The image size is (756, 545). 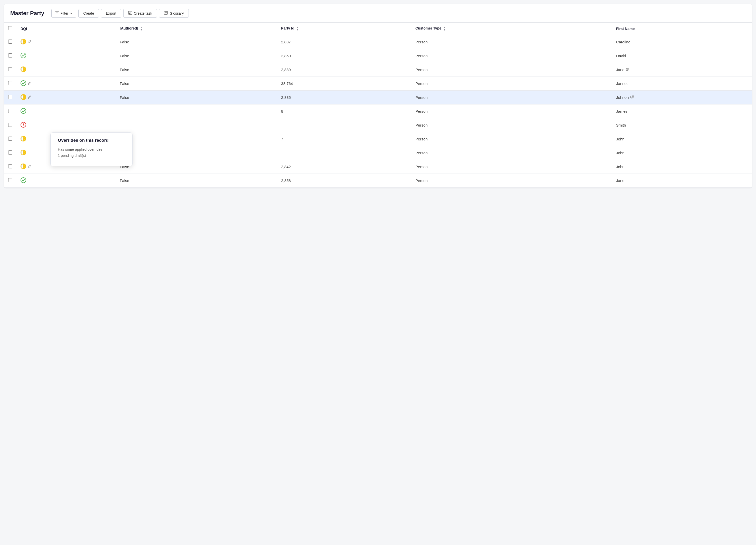 What do you see at coordinates (682, 98) in the screenshot?
I see `first-name-cell: Johnon` at bounding box center [682, 98].